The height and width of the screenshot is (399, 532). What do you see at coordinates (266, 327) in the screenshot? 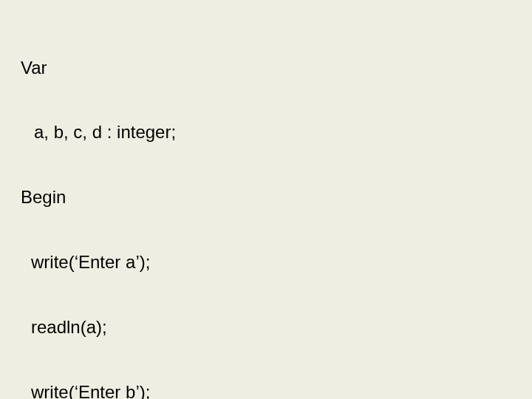
I see `code-line: readln(a);` at bounding box center [266, 327].